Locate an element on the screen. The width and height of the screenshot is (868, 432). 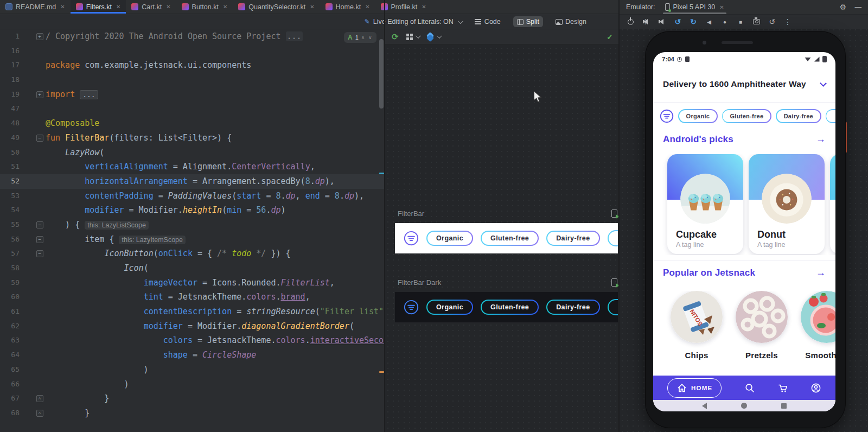
inspection-widget: A 1 ∧ ∨ is located at coordinates (360, 37).